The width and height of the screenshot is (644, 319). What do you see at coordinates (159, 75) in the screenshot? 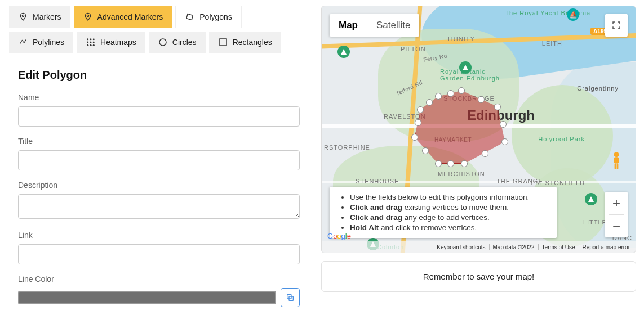
I see `form-title: Edit Polygon` at bounding box center [159, 75].